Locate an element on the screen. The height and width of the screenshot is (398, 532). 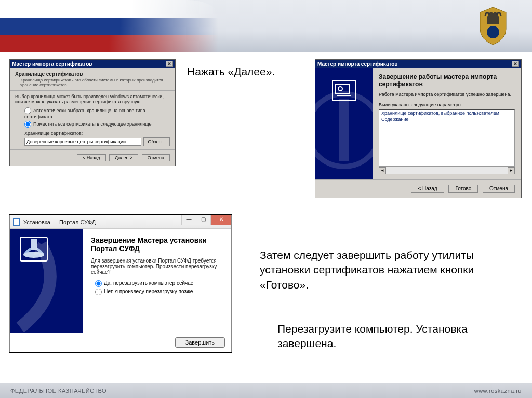
maximize-button: ▢ is located at coordinates (203, 220).